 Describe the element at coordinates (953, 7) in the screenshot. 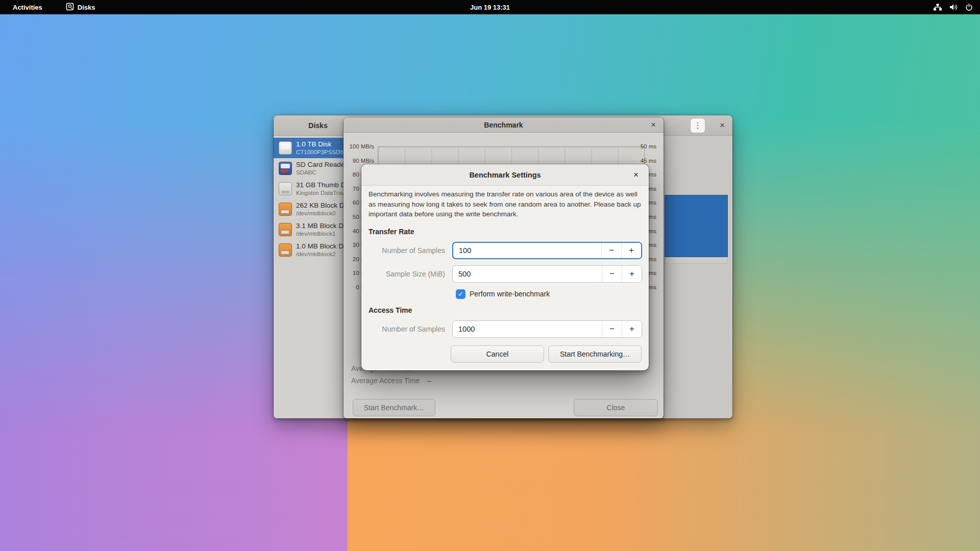

I see `system-tray` at that location.